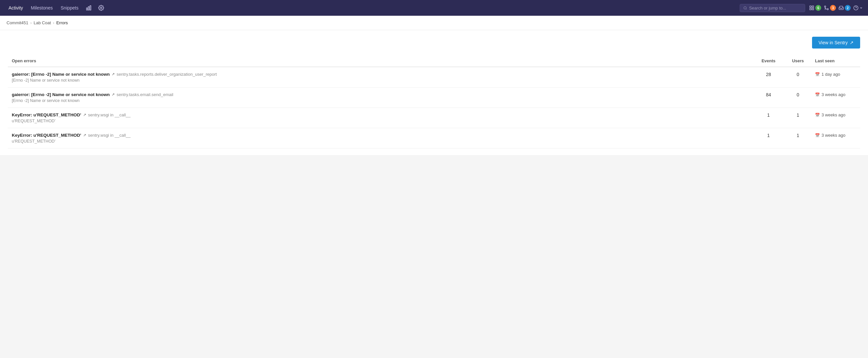  I want to click on search-input, so click(775, 8).